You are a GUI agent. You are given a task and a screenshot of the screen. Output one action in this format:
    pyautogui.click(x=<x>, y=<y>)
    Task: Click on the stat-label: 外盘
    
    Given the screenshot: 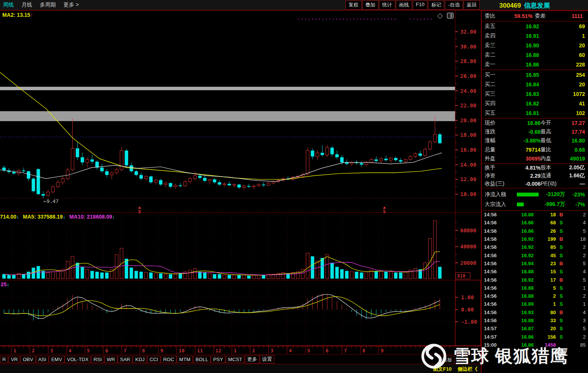 What is the action you would take?
    pyautogui.click(x=496, y=159)
    